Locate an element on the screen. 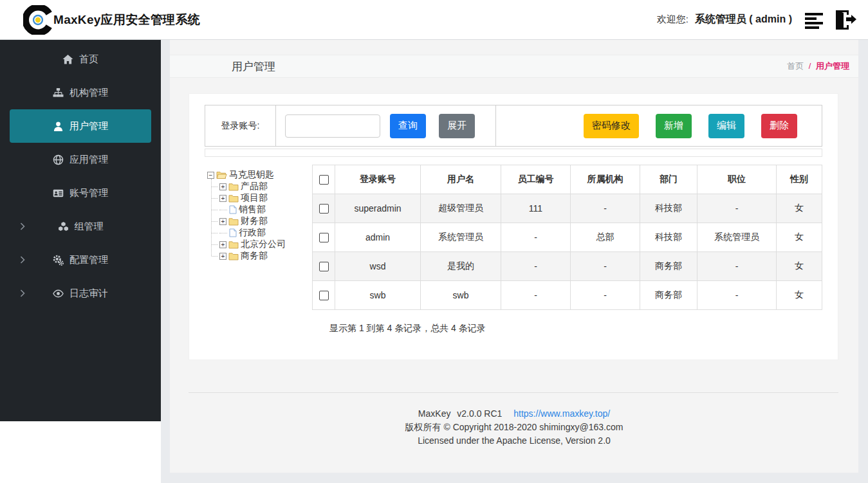 Image resolution: width=868 pixels, height=483 pixels. edit-button: 编辑 is located at coordinates (726, 126).